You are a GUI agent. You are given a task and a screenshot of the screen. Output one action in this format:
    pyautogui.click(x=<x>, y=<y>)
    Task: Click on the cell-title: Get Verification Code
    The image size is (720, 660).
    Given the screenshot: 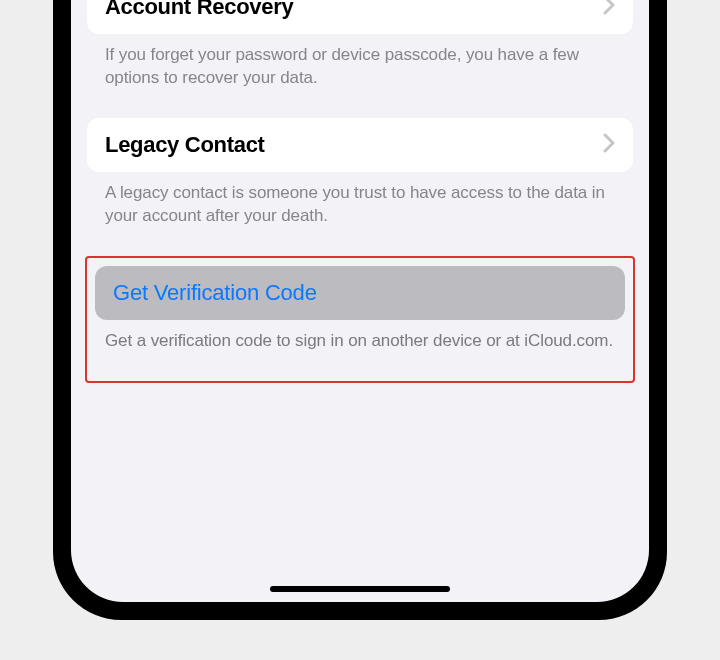 What is the action you would take?
    pyautogui.click(x=215, y=292)
    